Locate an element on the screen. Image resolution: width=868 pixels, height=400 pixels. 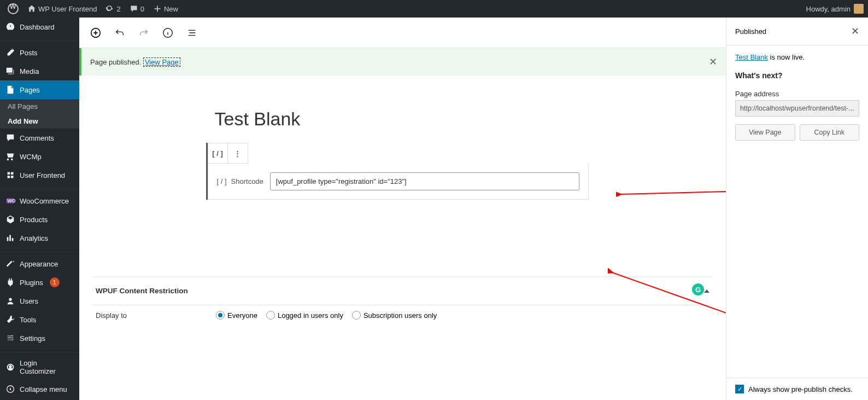
menu-media: Media is located at coordinates (39, 71).